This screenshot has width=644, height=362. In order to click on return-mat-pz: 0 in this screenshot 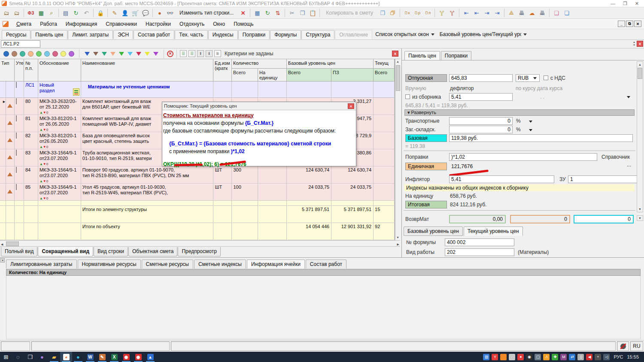, I will do `click(540, 219)`.